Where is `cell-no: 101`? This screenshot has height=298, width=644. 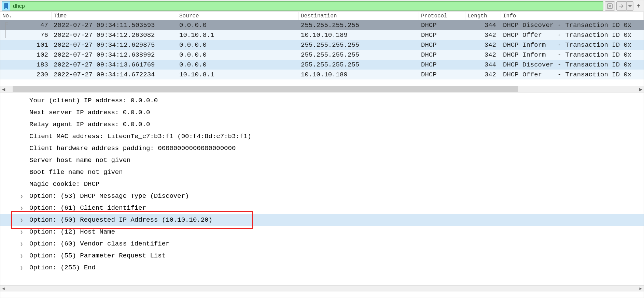
cell-no: 101 is located at coordinates (26, 45).